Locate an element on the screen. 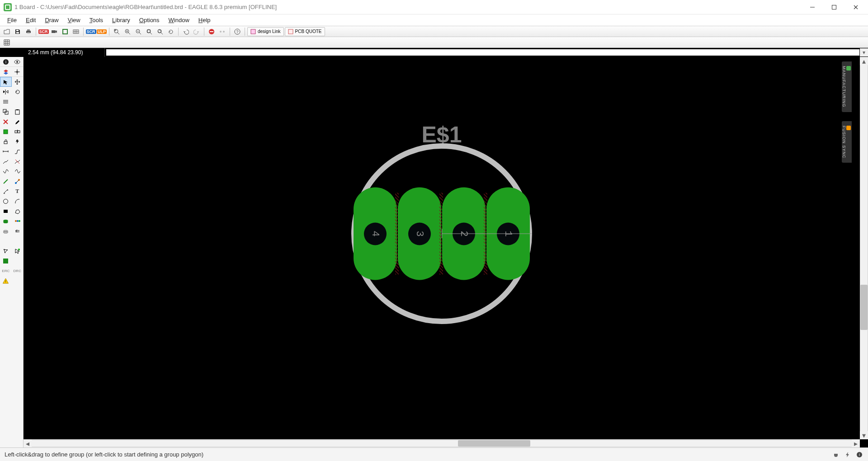 The height and width of the screenshot is (461, 868). scr-badge: SCR is located at coordinates (43, 32).